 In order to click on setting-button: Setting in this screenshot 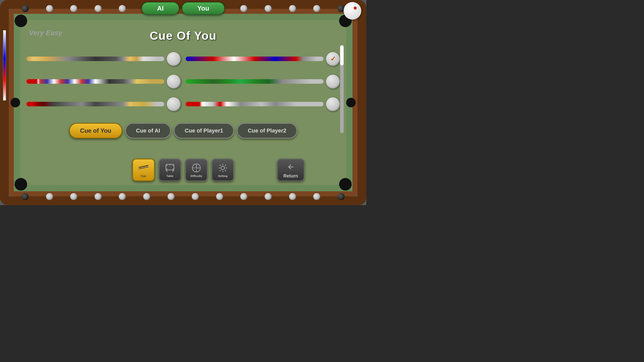, I will do `click(223, 170)`.